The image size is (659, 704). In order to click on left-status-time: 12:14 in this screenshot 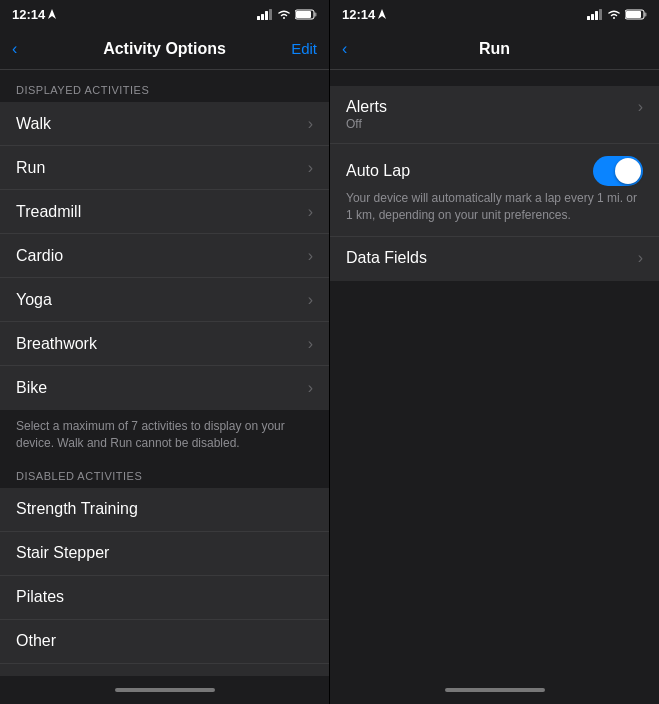, I will do `click(34, 14)`.